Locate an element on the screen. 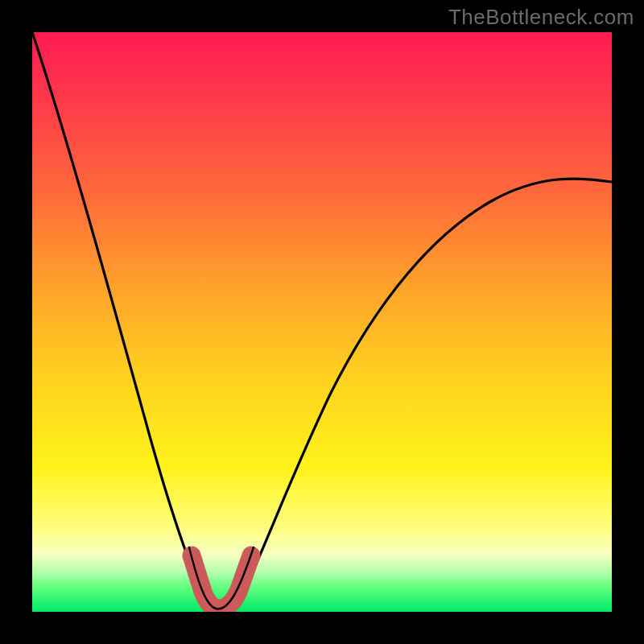 The image size is (644, 644). watermark-text: TheBottleneck.com is located at coordinates (541, 18).